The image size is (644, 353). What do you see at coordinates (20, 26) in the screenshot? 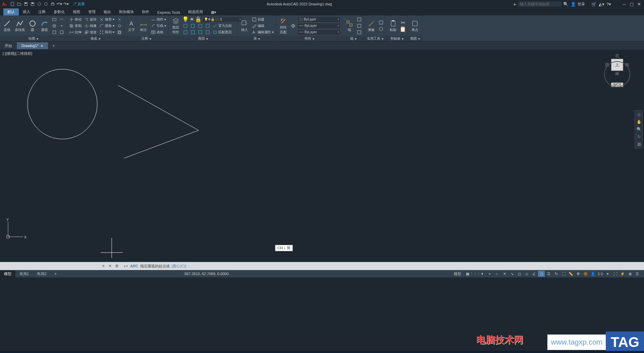
I see `polyline-button: 多段线` at bounding box center [20, 26].